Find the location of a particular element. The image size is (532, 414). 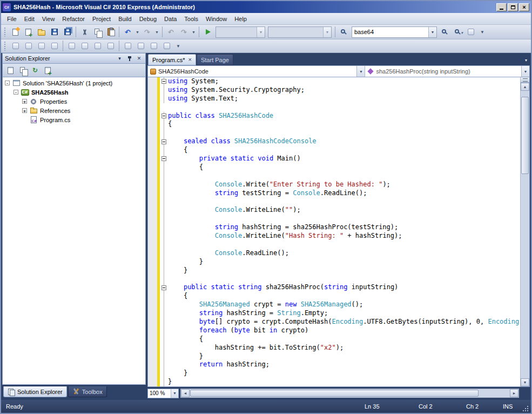

tree-item-program-cs: -Program.cs is located at coordinates (74, 120).